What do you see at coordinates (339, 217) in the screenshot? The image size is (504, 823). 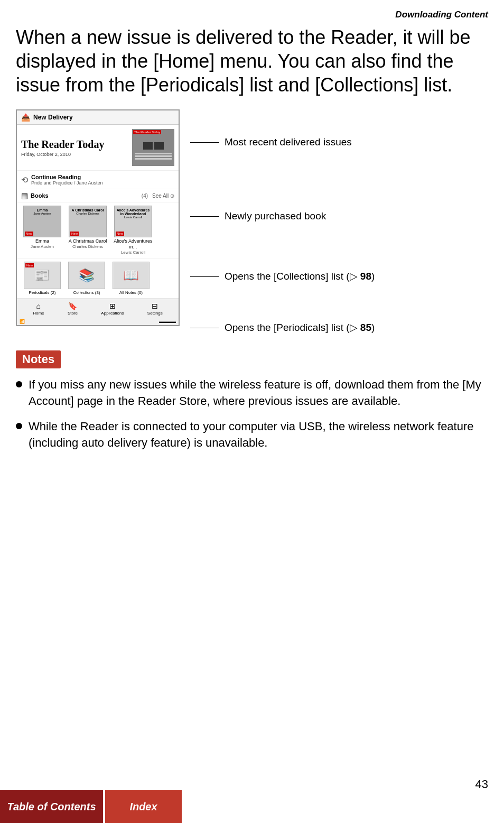 I see `annotation-2: Newly purchased book` at bounding box center [339, 217].